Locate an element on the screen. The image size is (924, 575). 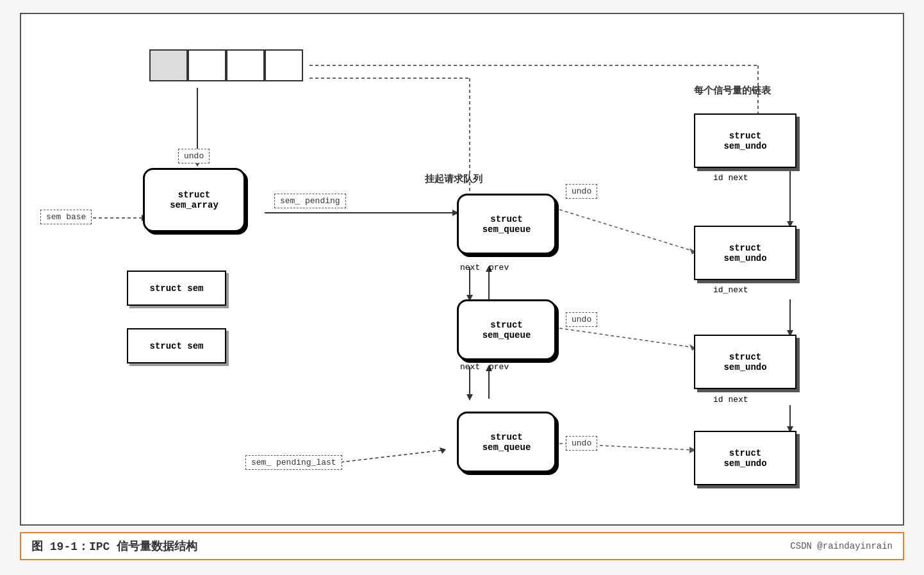
caption-title: 图 19-1：IPC 信号量数据结构 is located at coordinates (114, 546).